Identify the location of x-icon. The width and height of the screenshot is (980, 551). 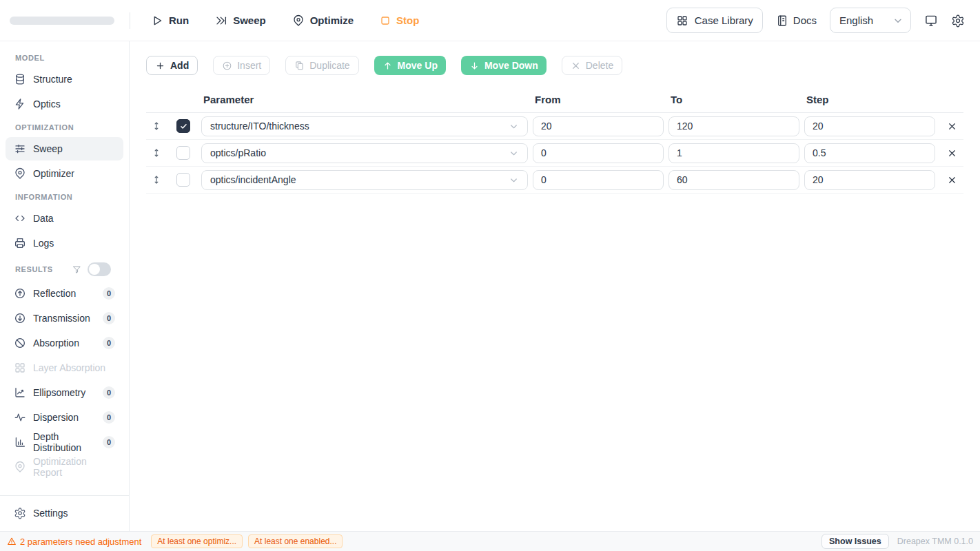
(952, 180).